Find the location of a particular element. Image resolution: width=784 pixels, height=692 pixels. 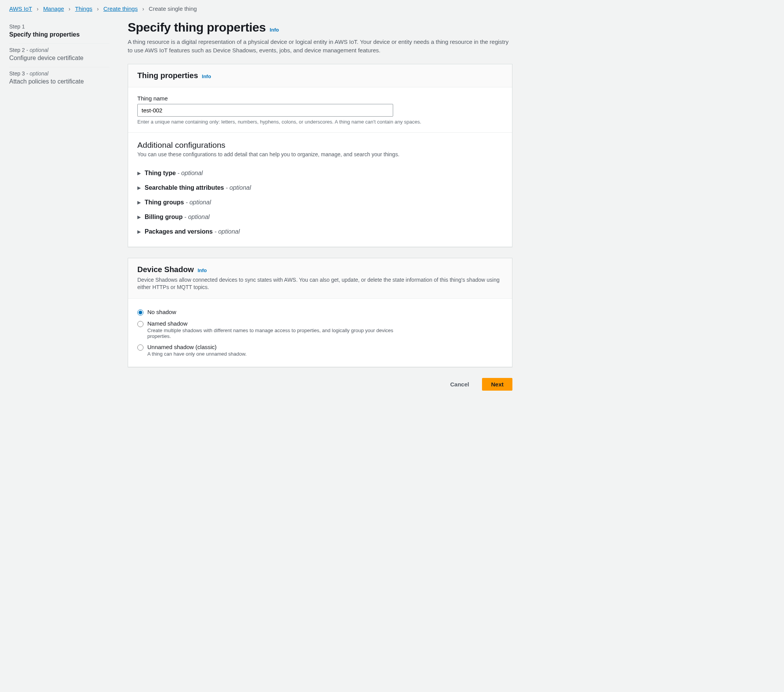

step-name: Specify thing properties is located at coordinates (59, 35).